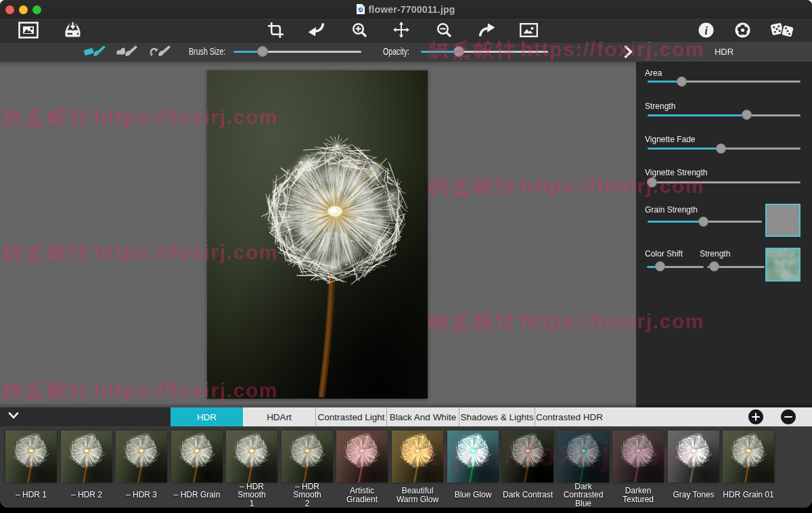 The image size is (812, 513). What do you see at coordinates (706, 31) in the screenshot?
I see `svg-text: i` at bounding box center [706, 31].